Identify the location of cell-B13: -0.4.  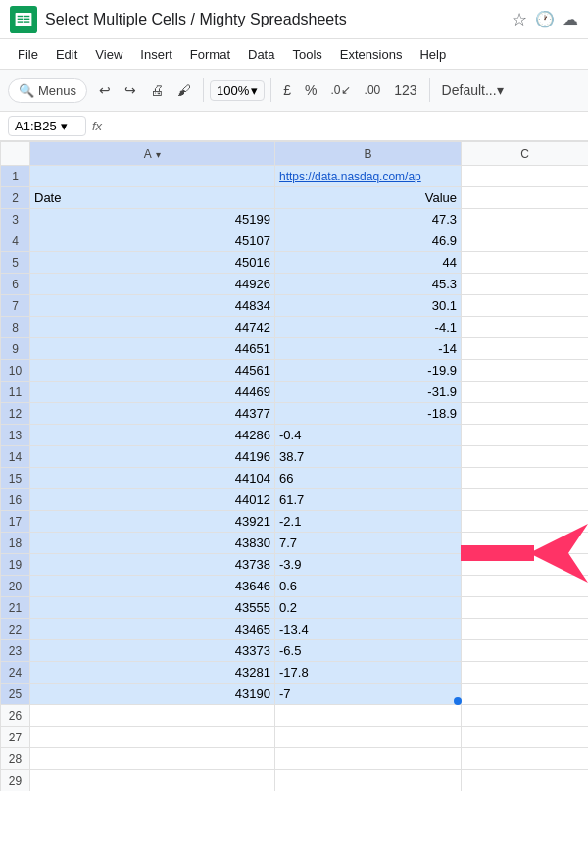
(368, 435).